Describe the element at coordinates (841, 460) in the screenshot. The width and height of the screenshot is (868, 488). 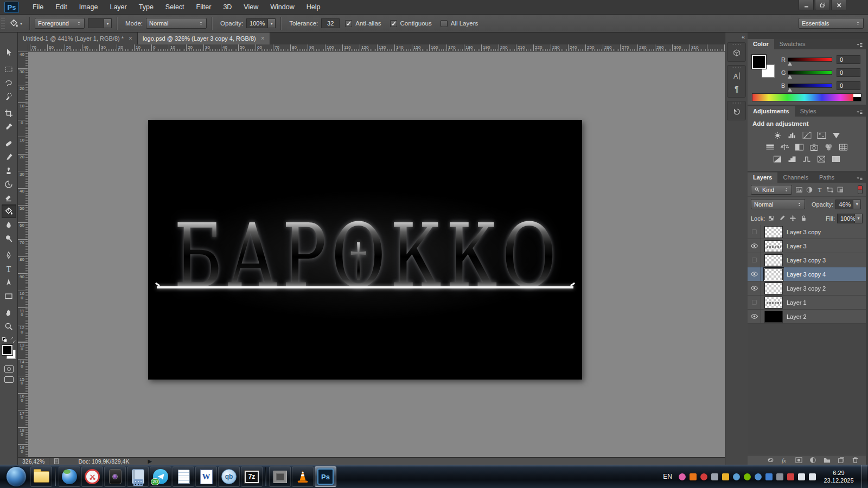
I see `new-layer-icon` at that location.